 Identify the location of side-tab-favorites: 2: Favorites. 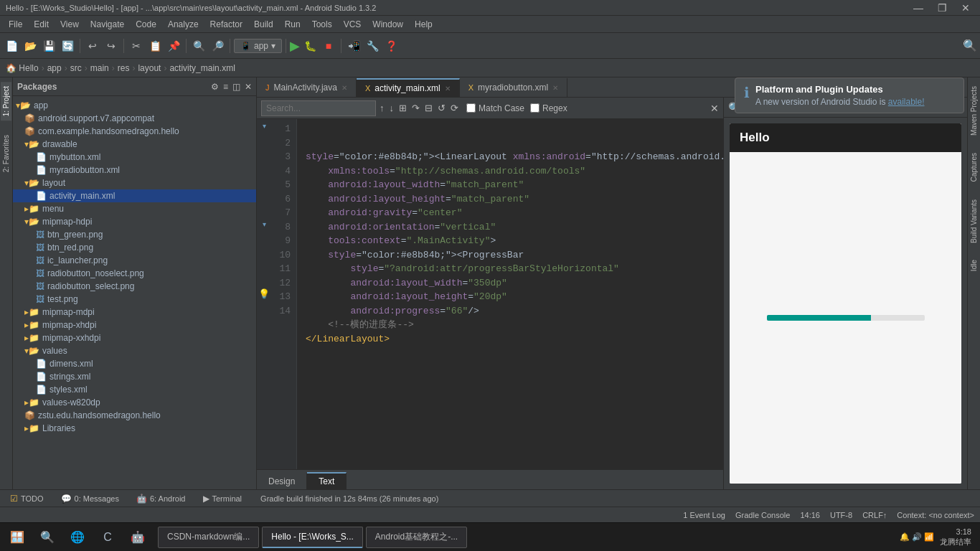
(6, 154).